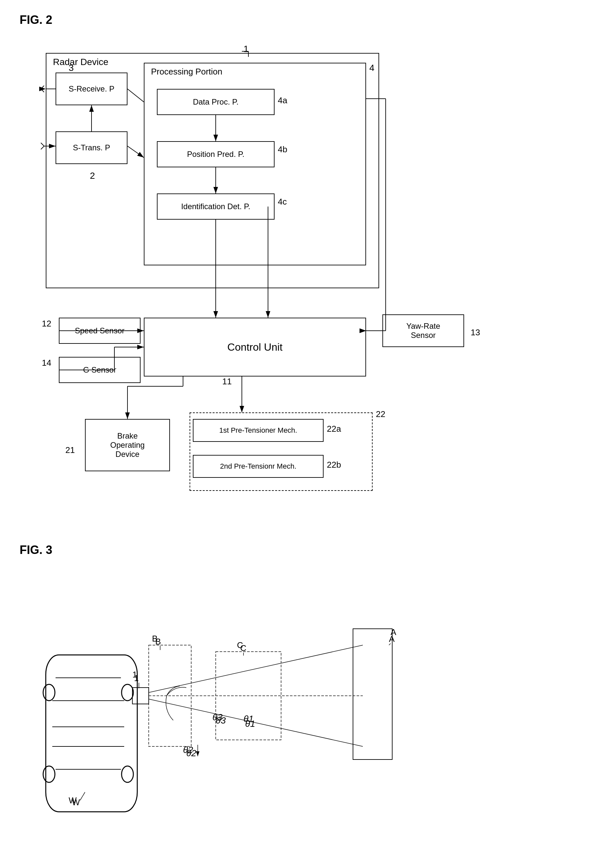  What do you see at coordinates (73, 801) in the screenshot?
I see `fig3-label-W: W` at bounding box center [73, 801].